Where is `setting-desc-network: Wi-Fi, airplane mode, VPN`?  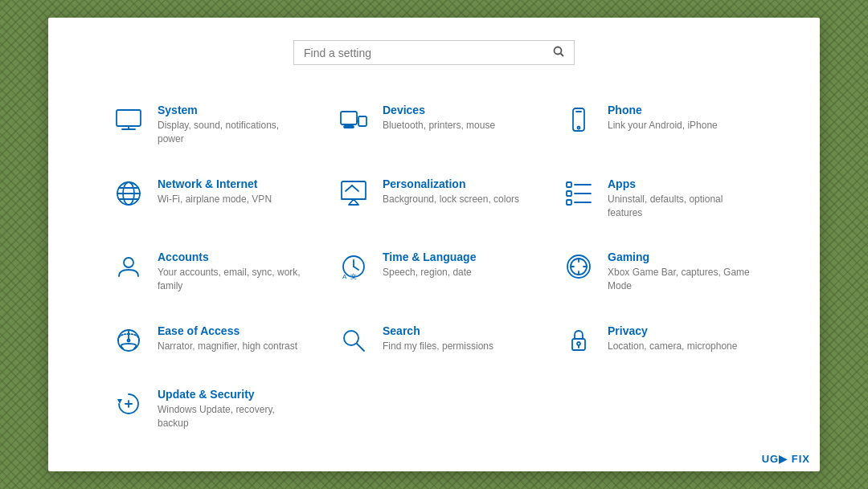
setting-desc-network: Wi-Fi, airplane mode, VPN is located at coordinates (215, 199).